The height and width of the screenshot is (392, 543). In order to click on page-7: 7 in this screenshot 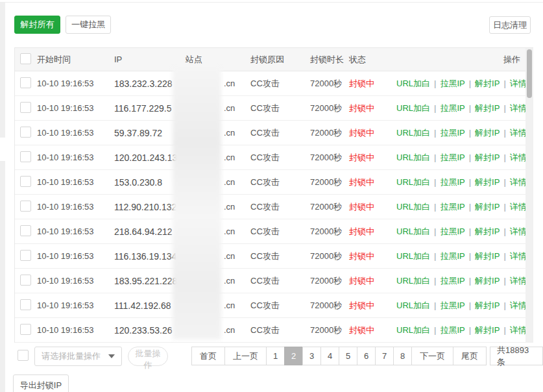, I will do `click(384, 356)`.